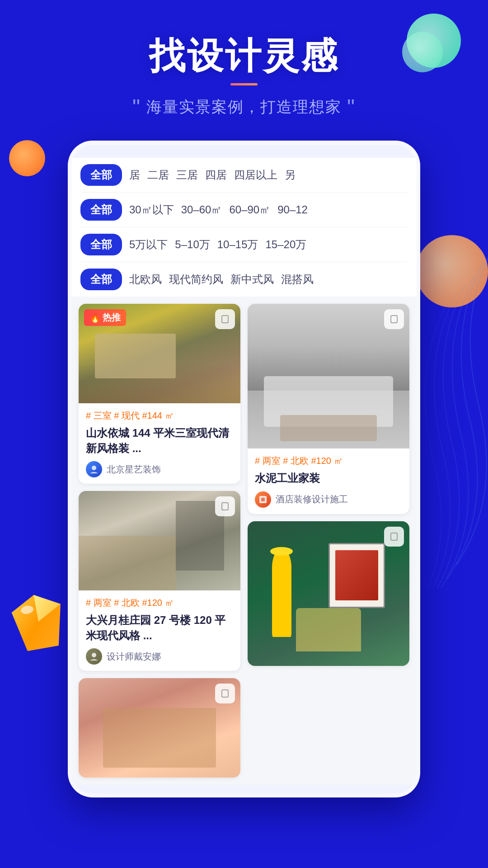  What do you see at coordinates (160, 728) in the screenshot?
I see `card-5-image` at bounding box center [160, 728].